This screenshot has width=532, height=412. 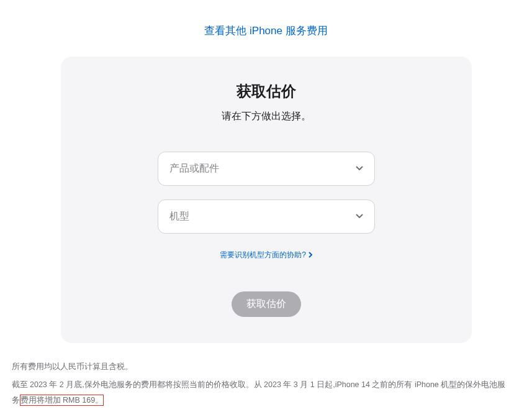 I want to click on product-select-wrapper: 产品或配件, so click(x=266, y=169).